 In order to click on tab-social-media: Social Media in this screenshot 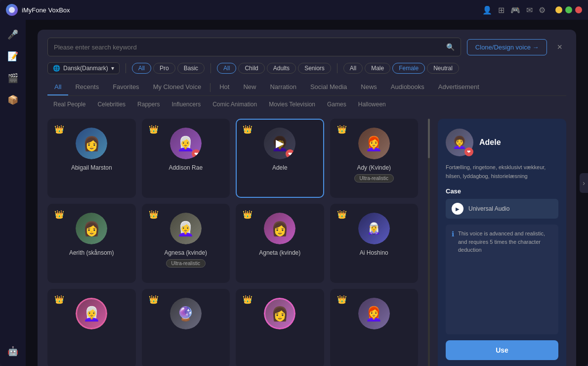, I will do `click(329, 87)`.